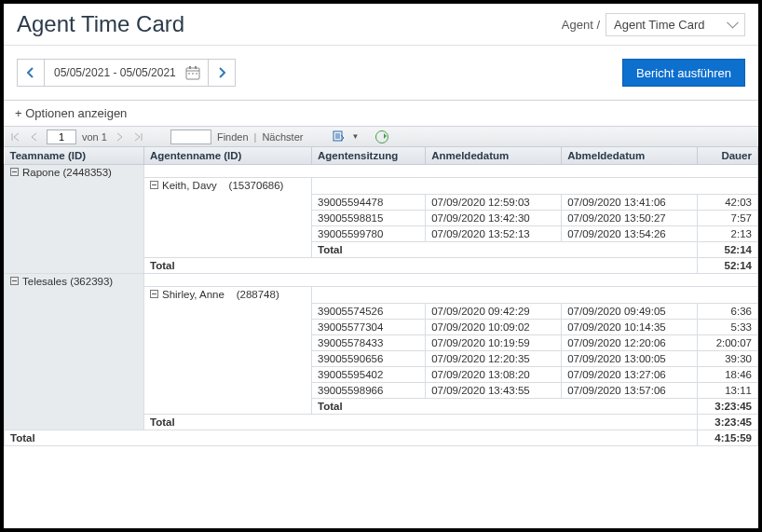 Image resolution: width=762 pixels, height=532 pixels. I want to click on date-next-button, so click(222, 73).